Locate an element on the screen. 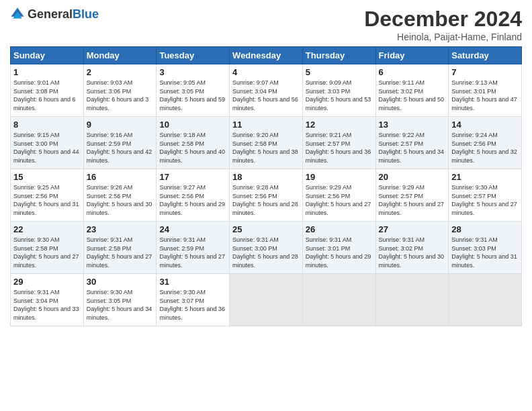  day-info: Sunrise: 9:18 AMSunset: 2:58 PMDaylight:… is located at coordinates (192, 148).